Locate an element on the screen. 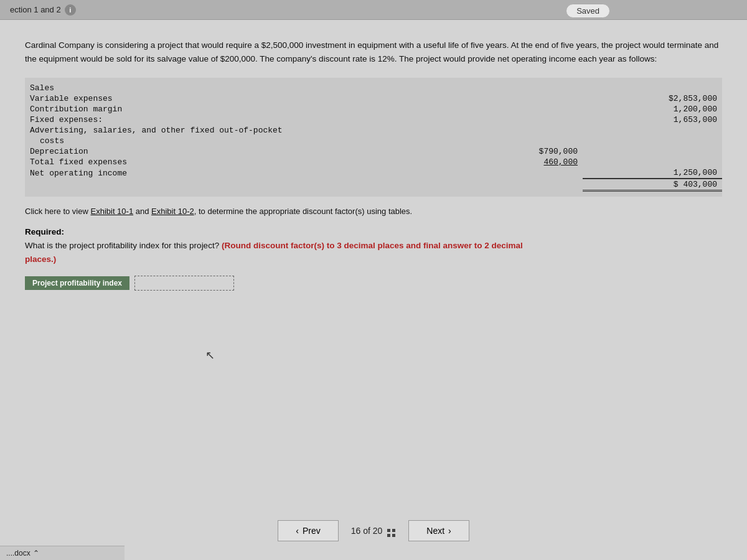 The height and width of the screenshot is (560, 747). row-label: Depreciation is located at coordinates (234, 152).